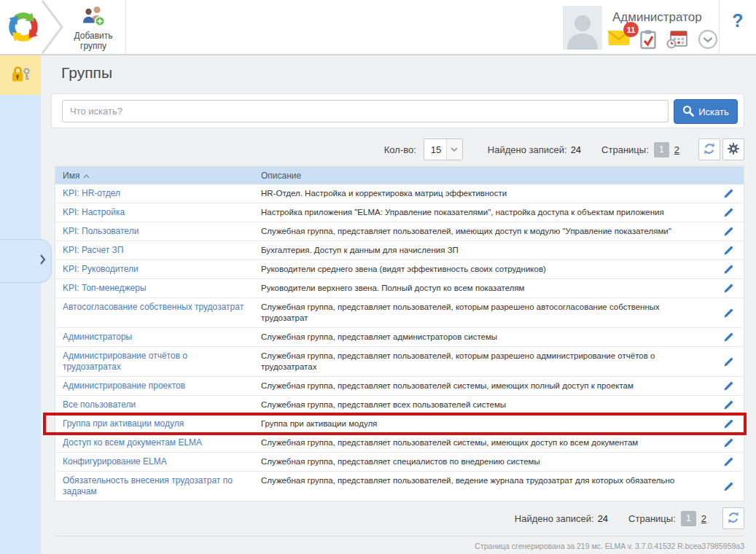 Image resolution: width=756 pixels, height=554 pixels. I want to click on table-row: Доступ ко всем документам ELMA Служебная…, so click(400, 442).